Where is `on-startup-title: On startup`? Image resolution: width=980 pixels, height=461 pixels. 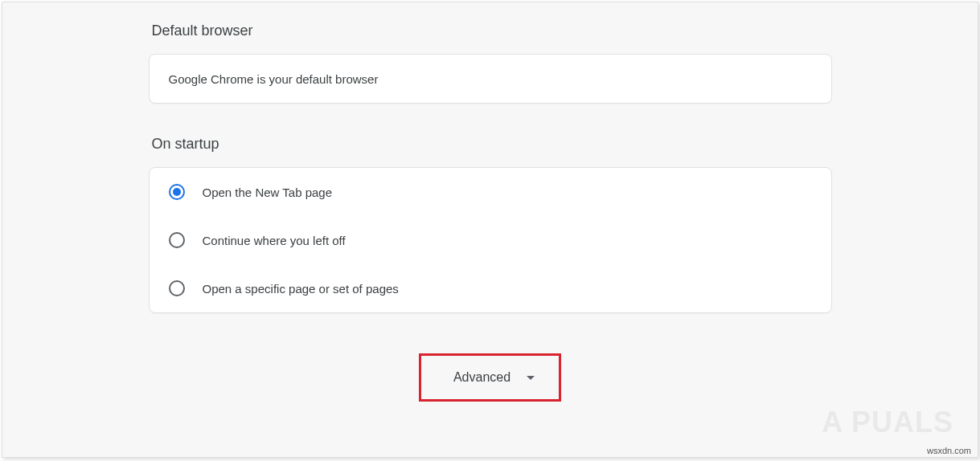
on-startup-title: On startup is located at coordinates (490, 145).